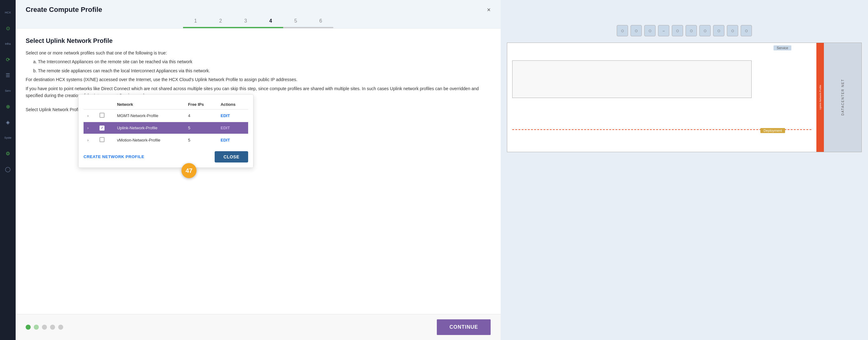  I want to click on diagram-hex-7: ⬡, so click(705, 31).